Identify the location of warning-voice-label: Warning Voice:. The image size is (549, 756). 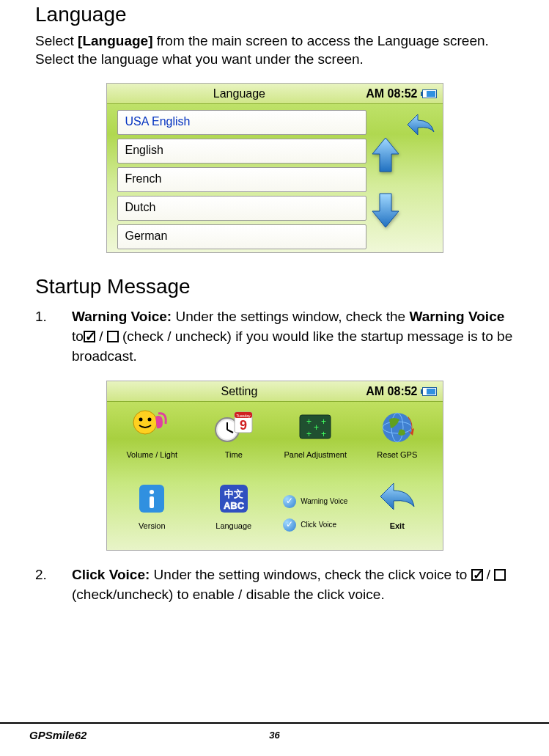
(122, 317).